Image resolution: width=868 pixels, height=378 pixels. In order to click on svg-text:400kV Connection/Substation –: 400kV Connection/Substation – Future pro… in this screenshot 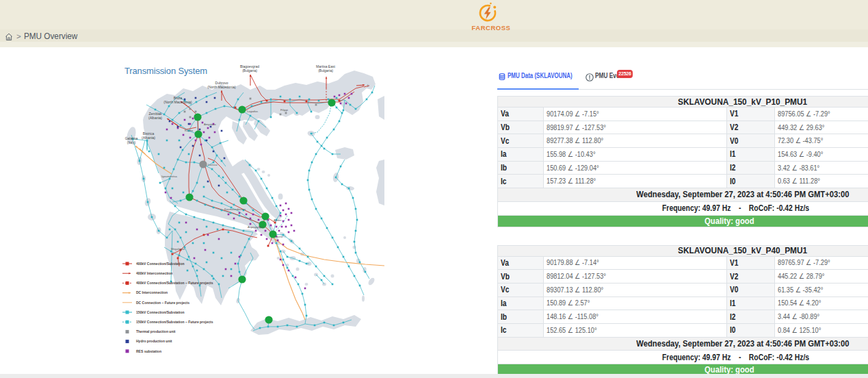, I will do `click(175, 283)`.